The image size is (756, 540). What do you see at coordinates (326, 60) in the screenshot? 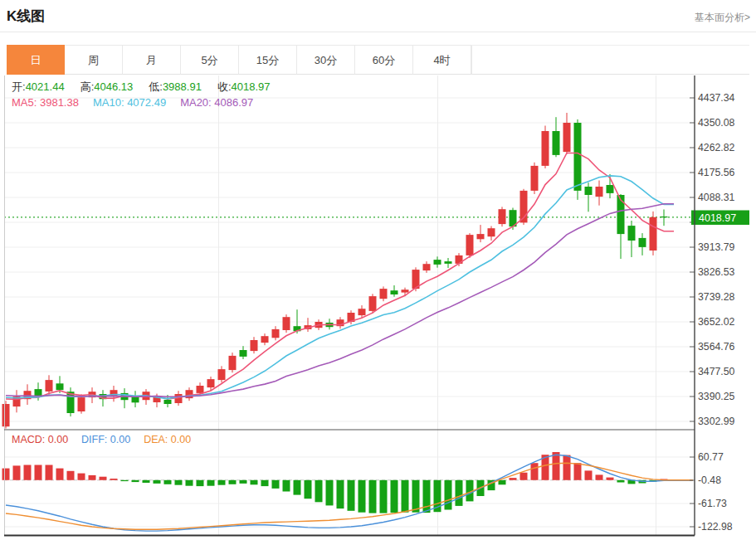
I see `tab-30分: 30分` at bounding box center [326, 60].